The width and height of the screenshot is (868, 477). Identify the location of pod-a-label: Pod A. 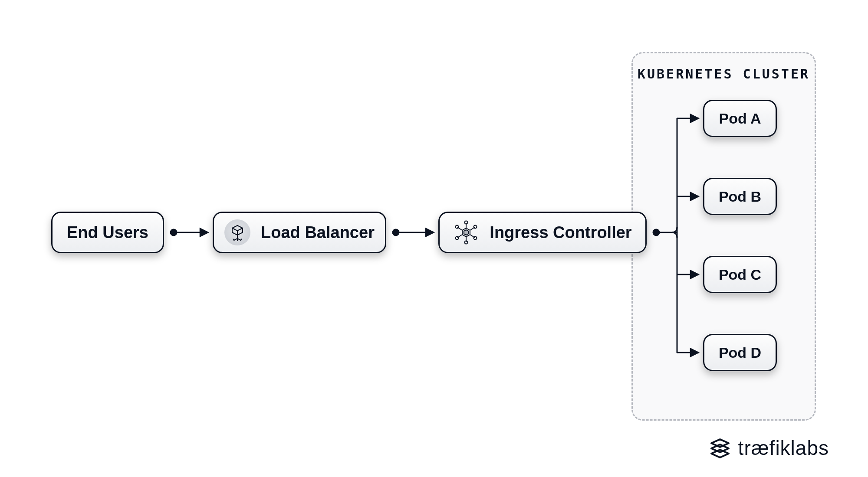
(740, 119).